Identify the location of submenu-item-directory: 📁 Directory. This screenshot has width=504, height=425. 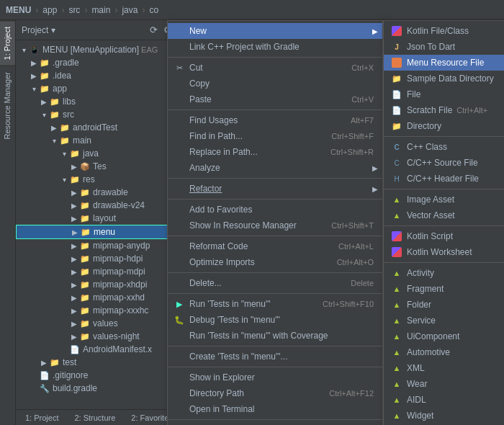
(444, 126).